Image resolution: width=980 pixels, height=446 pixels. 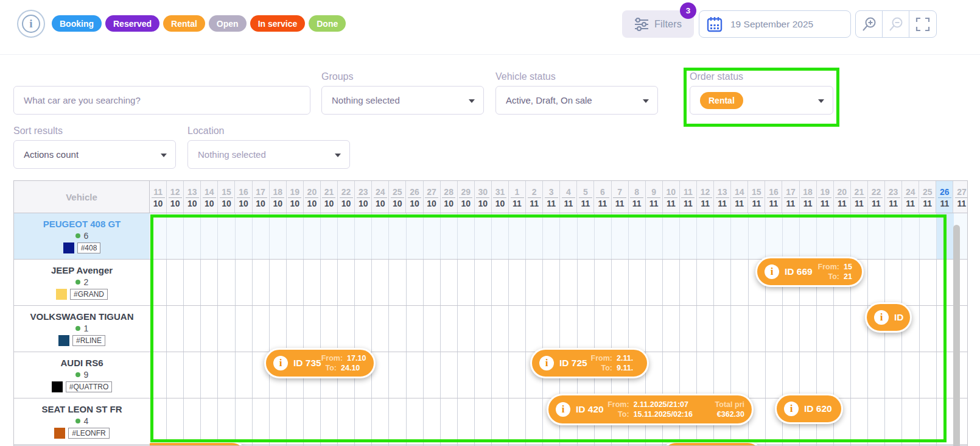 What do you see at coordinates (775, 24) in the screenshot?
I see `date-picker: 19 September 2025` at bounding box center [775, 24].